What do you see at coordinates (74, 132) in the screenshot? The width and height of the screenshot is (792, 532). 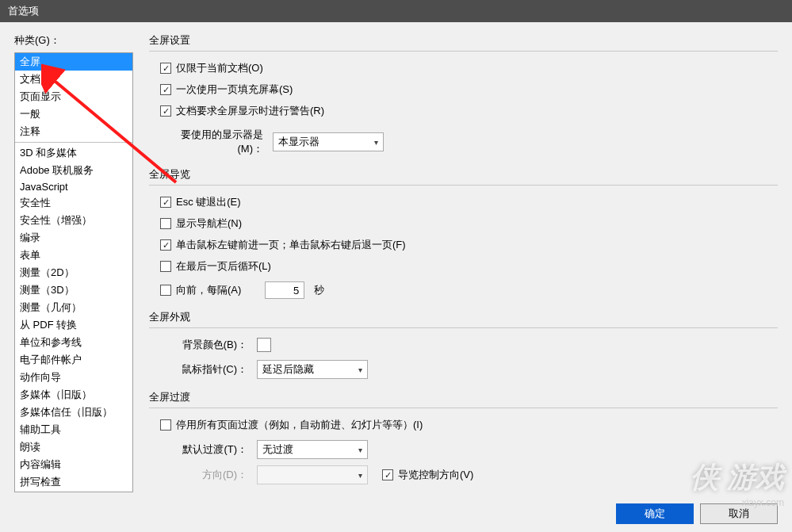 I see `category-item: 注释` at bounding box center [74, 132].